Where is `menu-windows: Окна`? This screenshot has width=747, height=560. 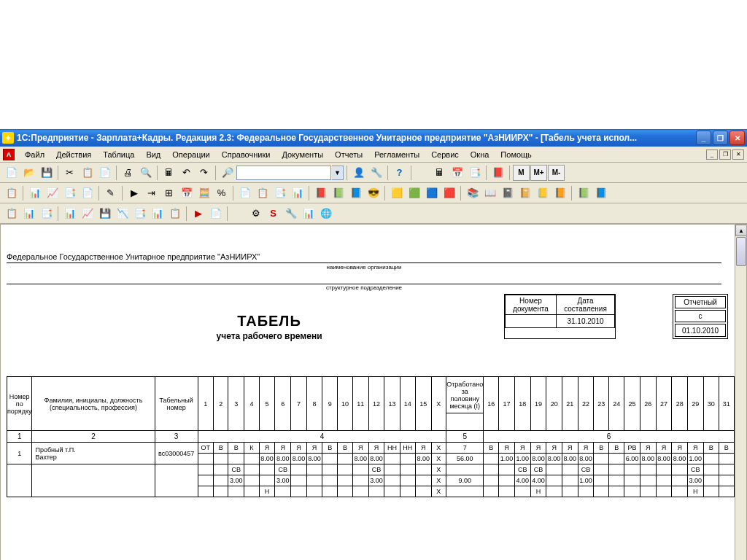 menu-windows: Окна is located at coordinates (480, 155).